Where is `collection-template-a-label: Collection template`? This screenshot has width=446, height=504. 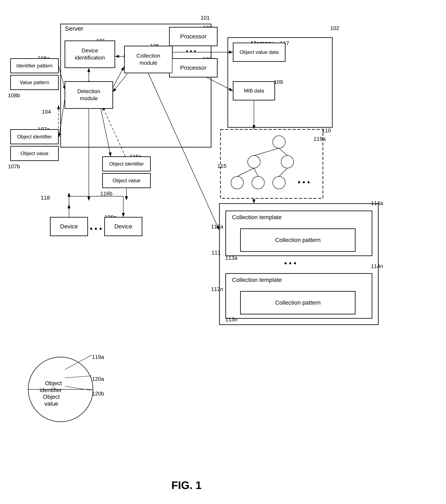
collection-template-a-label: Collection template is located at coordinates (257, 217).